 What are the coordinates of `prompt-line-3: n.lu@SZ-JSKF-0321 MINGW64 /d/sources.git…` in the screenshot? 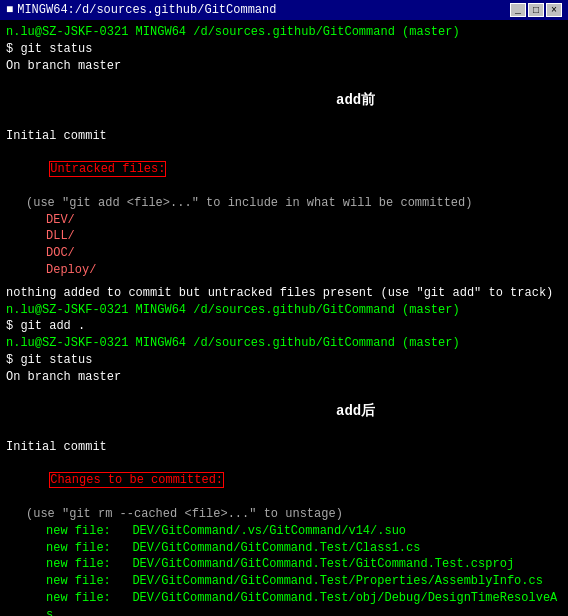 It's located at (284, 344).